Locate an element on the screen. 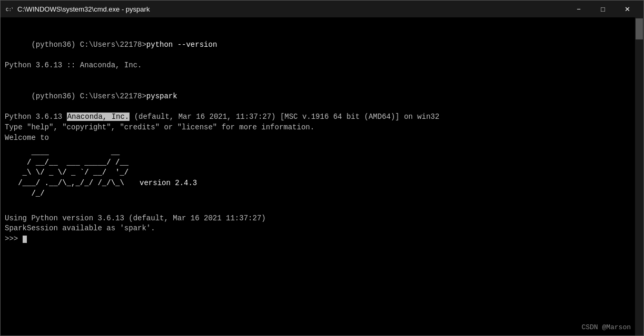 Image resolution: width=644 pixels, height=336 pixels. cmd-text: python --version is located at coordinates (182, 45).